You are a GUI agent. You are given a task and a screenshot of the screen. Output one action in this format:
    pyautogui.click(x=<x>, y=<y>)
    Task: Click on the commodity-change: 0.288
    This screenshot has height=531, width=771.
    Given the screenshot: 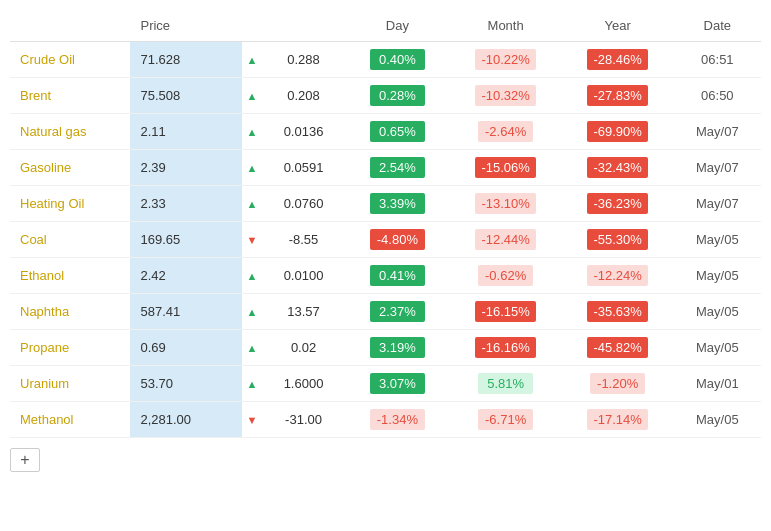 What is the action you would take?
    pyautogui.click(x=304, y=60)
    